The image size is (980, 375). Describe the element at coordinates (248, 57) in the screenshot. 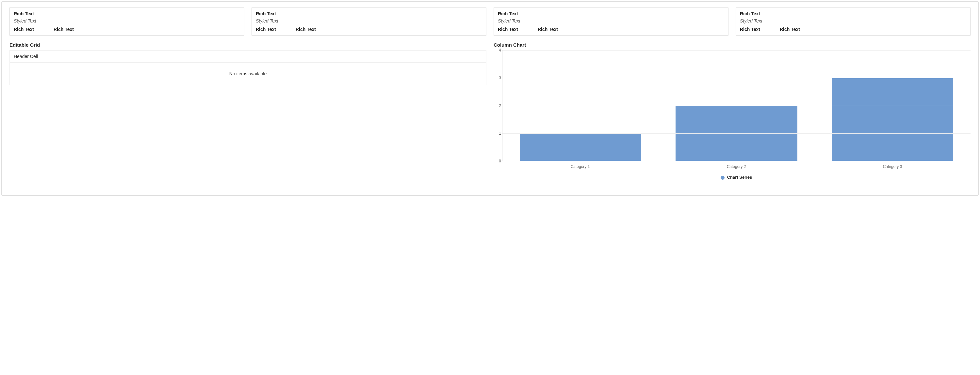

I see `grid-header-cell: Header Cell` at that location.